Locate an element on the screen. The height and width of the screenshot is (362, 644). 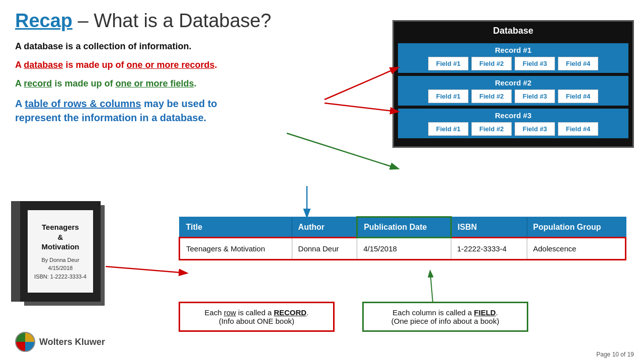
left-content: A database is a collection of informatio… is located at coordinates (186, 85).